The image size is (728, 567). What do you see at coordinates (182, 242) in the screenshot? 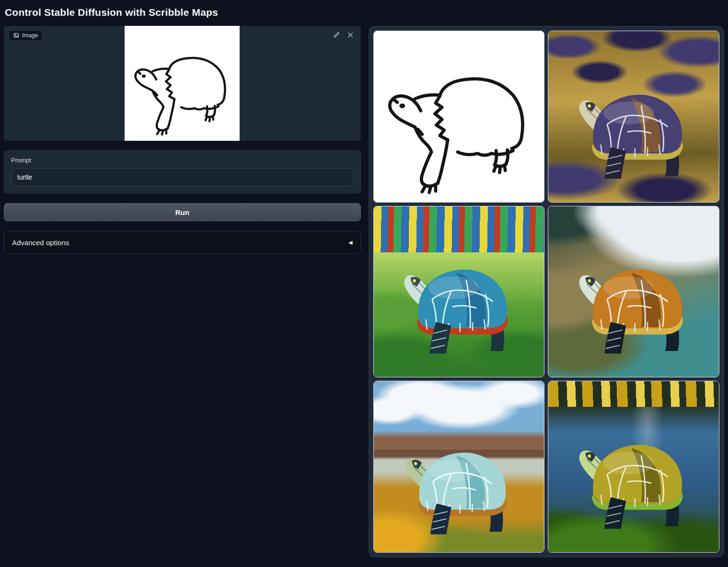
I see `advanced-options-accordion: Advanced options ◀` at bounding box center [182, 242].